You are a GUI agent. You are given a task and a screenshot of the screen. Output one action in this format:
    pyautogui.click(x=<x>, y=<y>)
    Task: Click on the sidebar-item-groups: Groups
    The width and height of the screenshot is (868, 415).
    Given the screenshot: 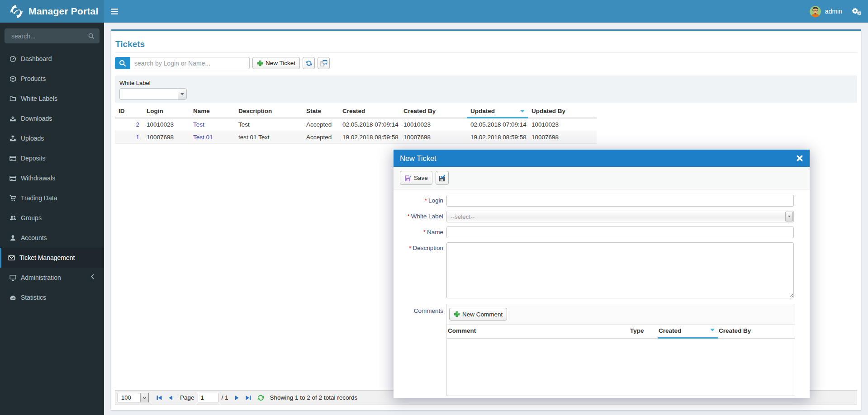 What is the action you would take?
    pyautogui.click(x=52, y=218)
    